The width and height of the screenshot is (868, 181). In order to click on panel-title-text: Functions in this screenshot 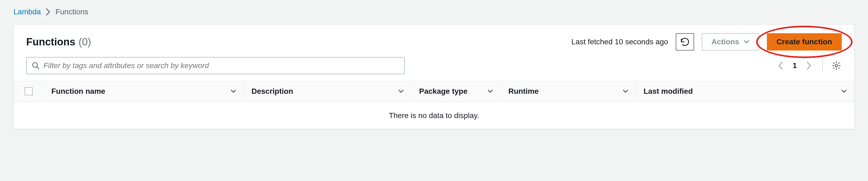, I will do `click(51, 42)`.